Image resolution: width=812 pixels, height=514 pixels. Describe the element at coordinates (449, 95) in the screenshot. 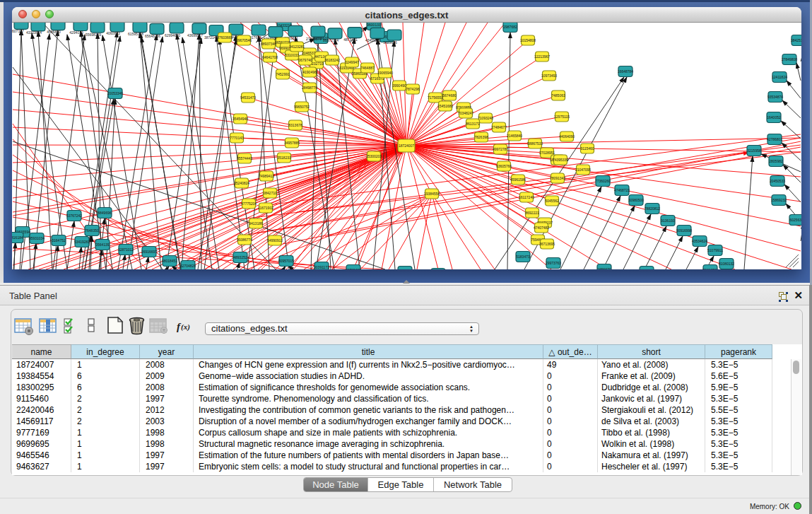

I see `svg-text: 5674680` at that location.